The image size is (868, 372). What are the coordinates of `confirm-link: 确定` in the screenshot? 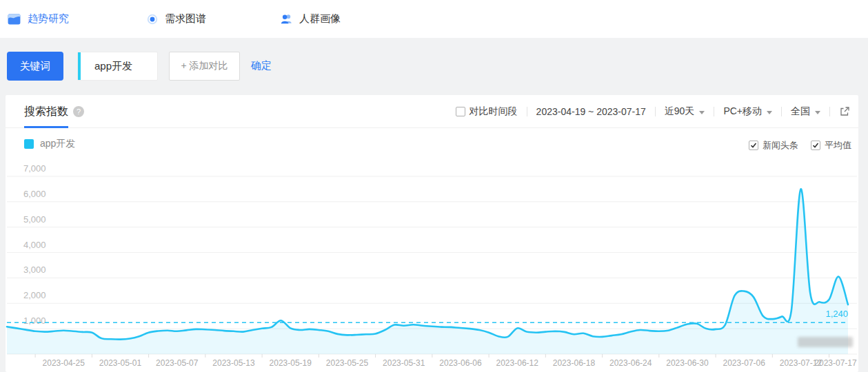 It's located at (261, 66).